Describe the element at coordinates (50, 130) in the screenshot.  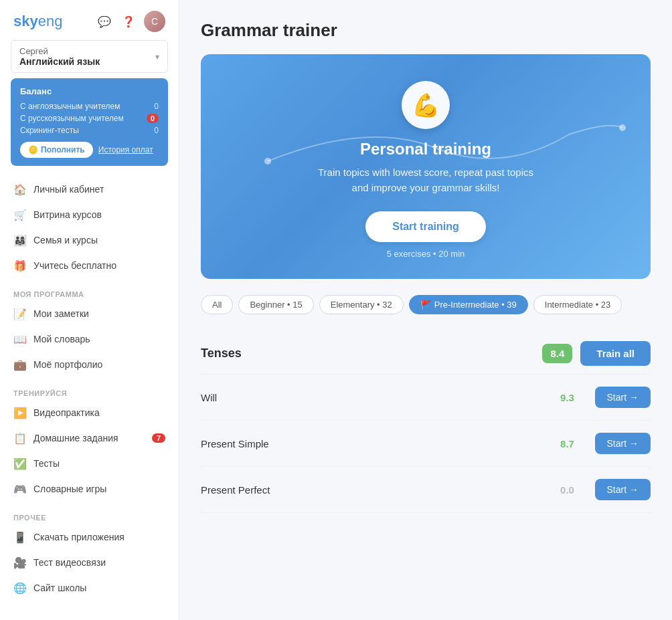
I see `balance-label-2: Скрининг-тесты` at that location.